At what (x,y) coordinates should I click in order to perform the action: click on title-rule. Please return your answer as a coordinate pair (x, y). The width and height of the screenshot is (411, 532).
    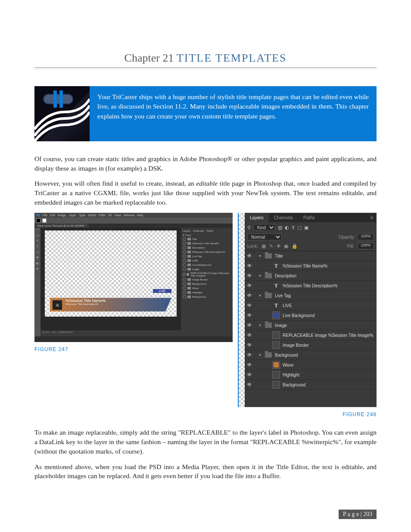
    Looking at the image, I should click on (206, 68).